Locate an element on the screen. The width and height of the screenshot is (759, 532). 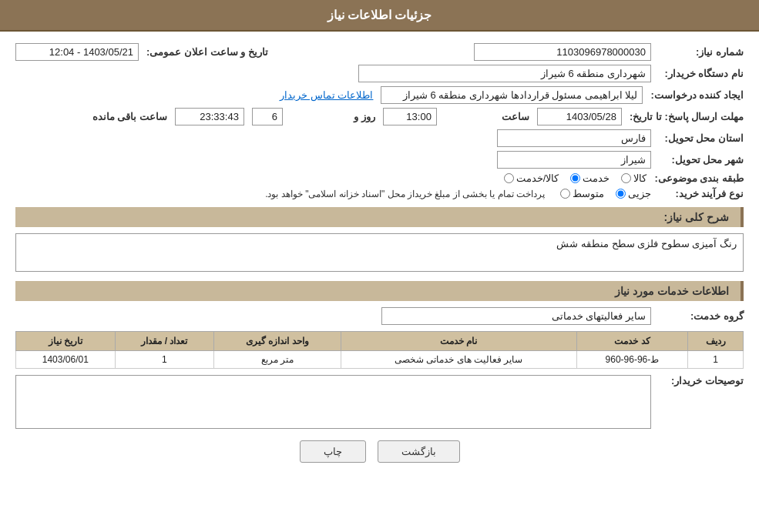
announcement-label: تاریخ و ساعت اعلان عمومی: is located at coordinates (207, 52).